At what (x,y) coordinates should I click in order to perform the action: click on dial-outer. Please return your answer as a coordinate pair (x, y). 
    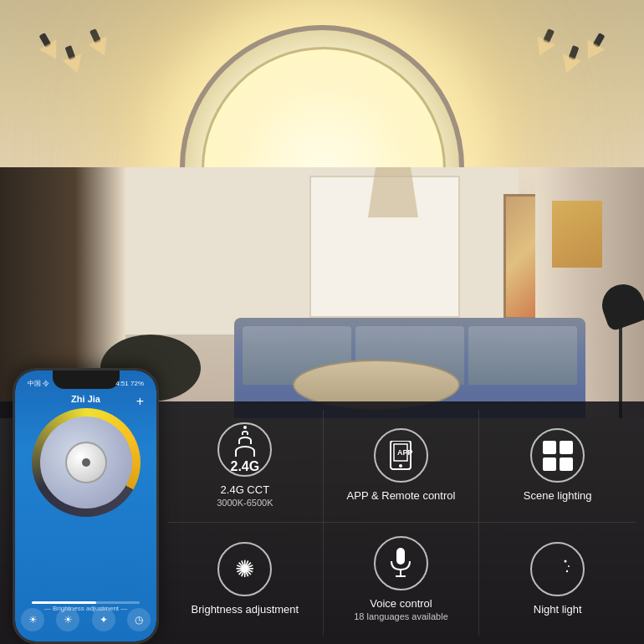
    Looking at the image, I should click on (86, 463).